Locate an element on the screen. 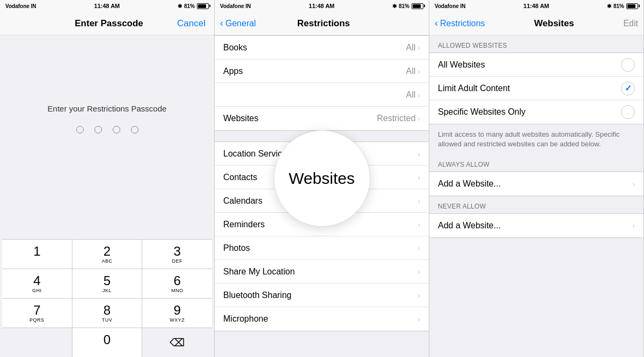  keypad: 1 2 ABC 3 DEF 4 GHI 5 JKL 6 MN is located at coordinates (107, 298).